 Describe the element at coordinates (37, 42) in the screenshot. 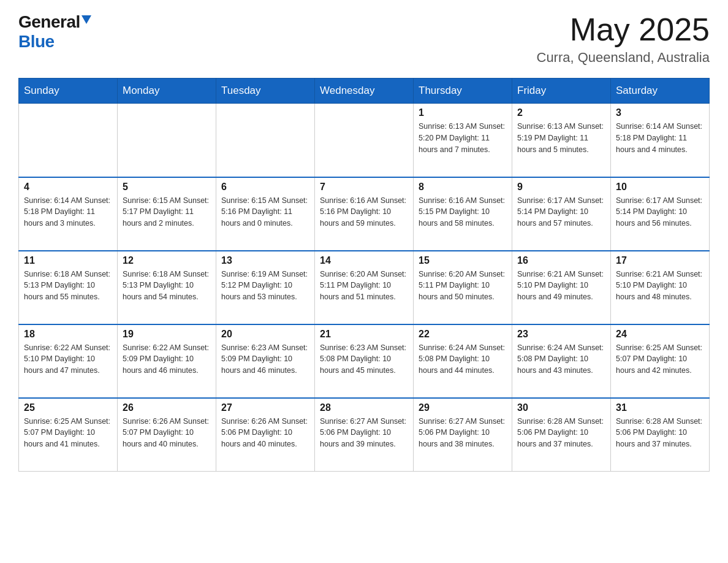

I see `logo-blue-text: Blue` at that location.